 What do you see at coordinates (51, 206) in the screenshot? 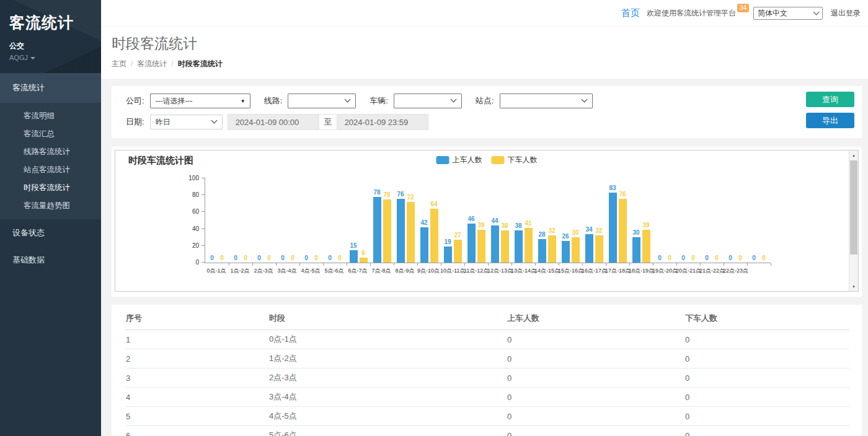
I see `sidebar-submenu-item: 客流量趋势图` at bounding box center [51, 206].